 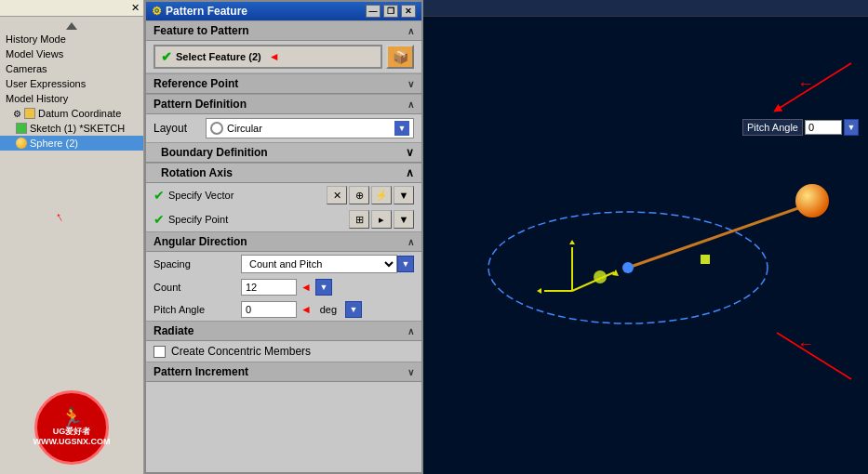 I want to click on specify-point-icons: ⊞ ▸ ▼, so click(x=381, y=219).